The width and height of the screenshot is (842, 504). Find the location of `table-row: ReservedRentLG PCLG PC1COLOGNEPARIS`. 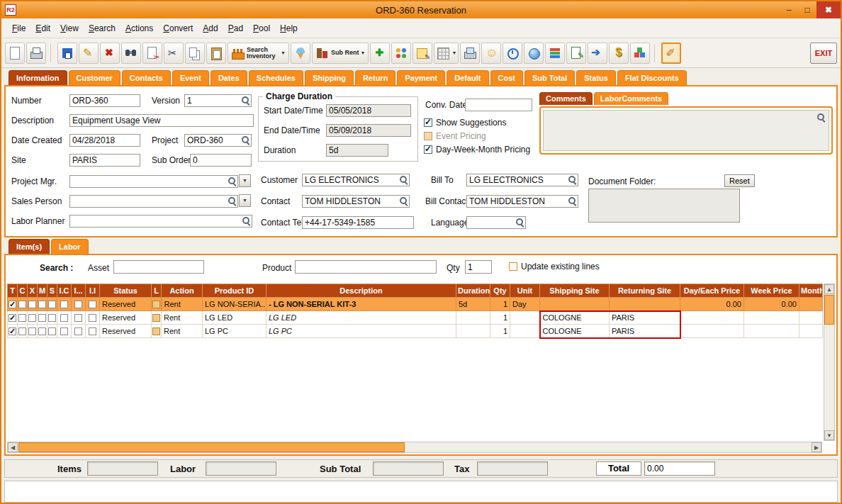

table-row: ReservedRentLG PCLG PC1COLOGNEPARIS is located at coordinates (415, 332).